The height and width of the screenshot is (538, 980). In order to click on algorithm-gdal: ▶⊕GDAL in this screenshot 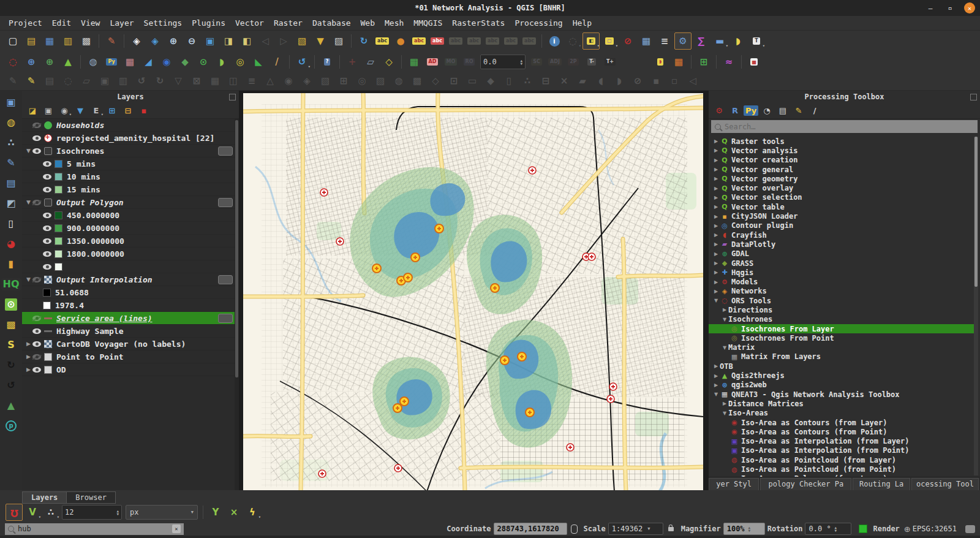, I will do `click(842, 254)`.